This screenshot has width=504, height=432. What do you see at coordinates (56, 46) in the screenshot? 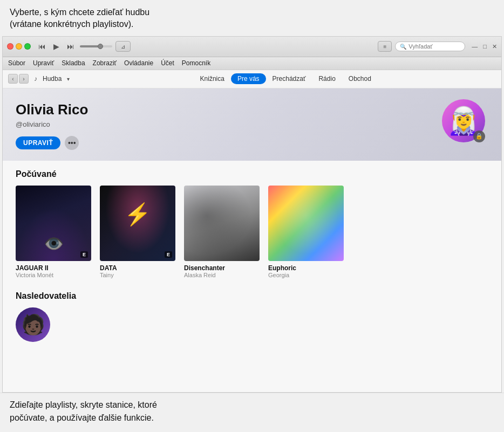
I see `playback-controls: ⏮ ▶ ⏭` at bounding box center [56, 46].